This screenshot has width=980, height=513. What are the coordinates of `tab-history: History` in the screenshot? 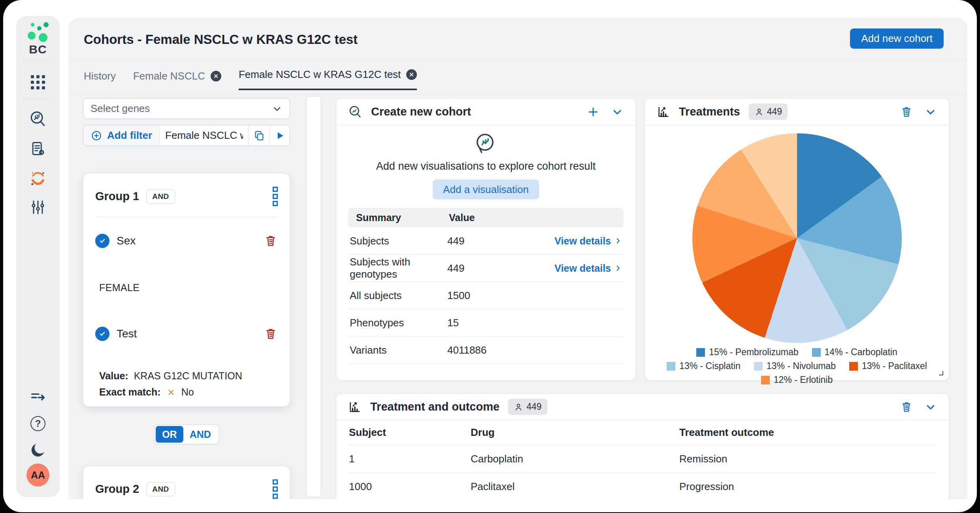 It's located at (100, 80).